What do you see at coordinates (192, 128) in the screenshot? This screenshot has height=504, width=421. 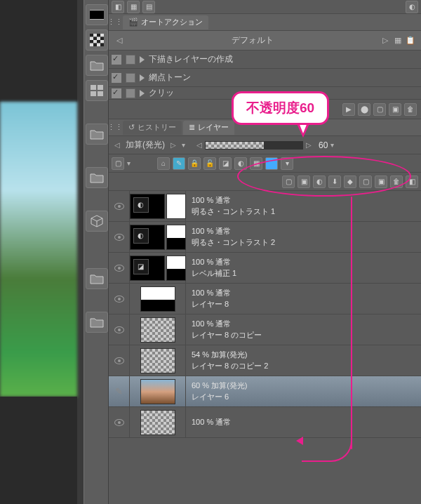 I see `layers-icon: ≣` at bounding box center [192, 128].